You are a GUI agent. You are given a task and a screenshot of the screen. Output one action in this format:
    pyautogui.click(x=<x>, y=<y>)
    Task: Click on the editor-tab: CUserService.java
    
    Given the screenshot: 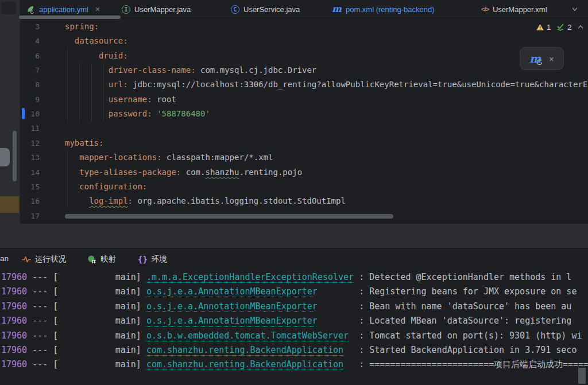 What is the action you would take?
    pyautogui.click(x=265, y=9)
    